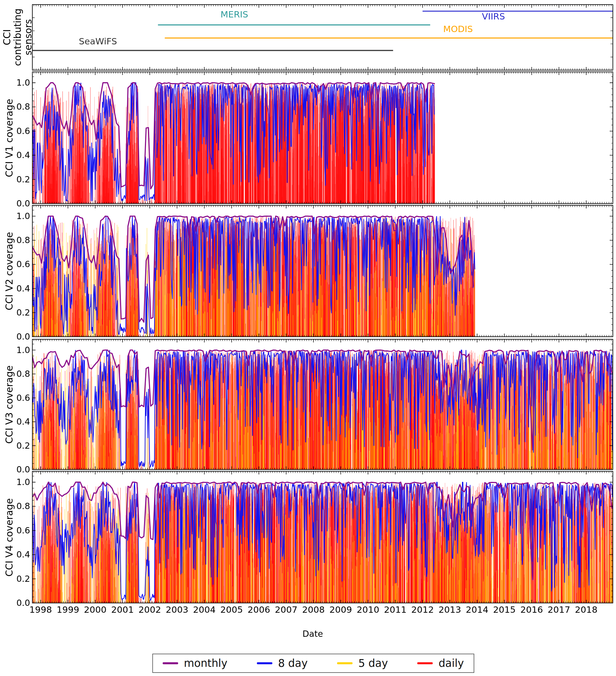  I want to click on sensor-label-meris: MERIS, so click(234, 14).